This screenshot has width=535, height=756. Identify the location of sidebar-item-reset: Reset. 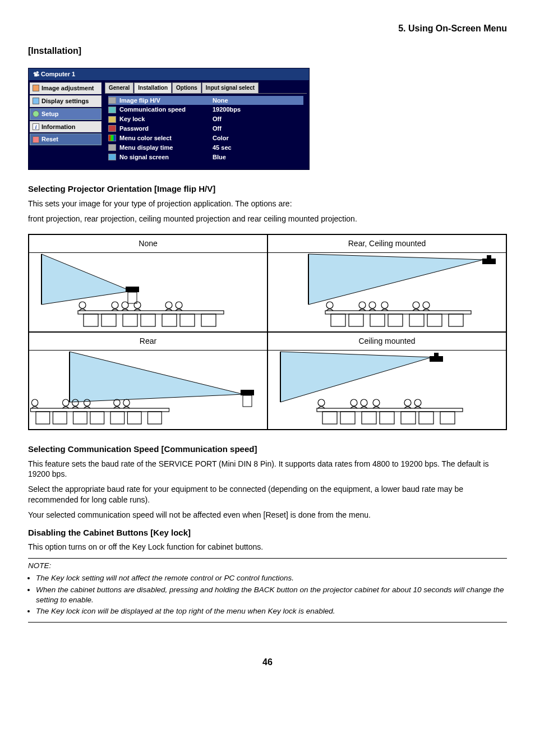
(66, 139).